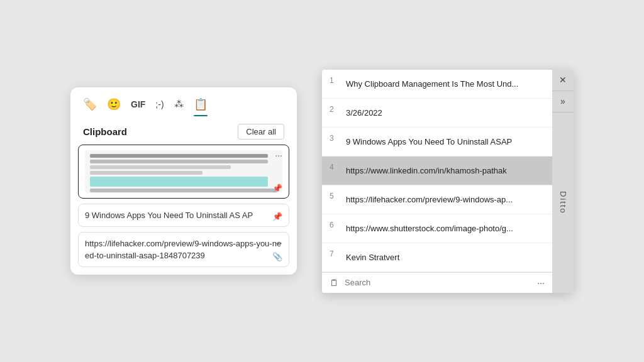  Describe the element at coordinates (184, 172) in the screenshot. I see `clip-item-1: ··· 📌` at that location.